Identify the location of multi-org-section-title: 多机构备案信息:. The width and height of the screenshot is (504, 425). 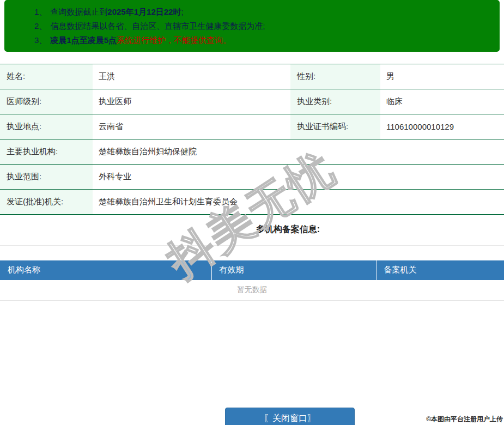
(270, 230).